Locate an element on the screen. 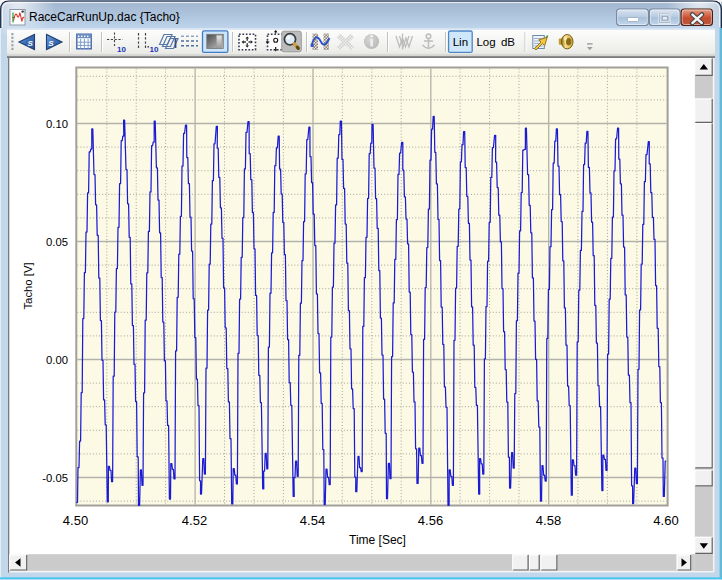 The image size is (722, 580). svg-text: 4.52 is located at coordinates (194, 520).